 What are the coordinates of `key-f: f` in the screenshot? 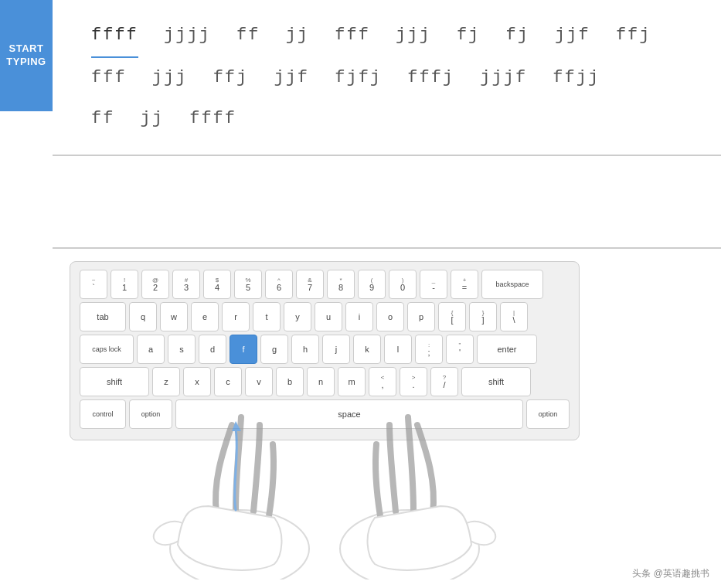 It's located at (243, 349).